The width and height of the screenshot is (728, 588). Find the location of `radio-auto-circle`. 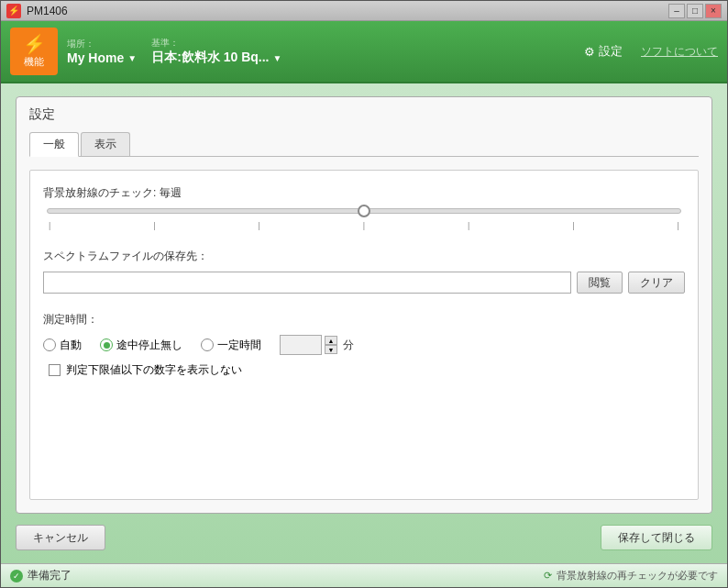

radio-auto-circle is located at coordinates (50, 345).